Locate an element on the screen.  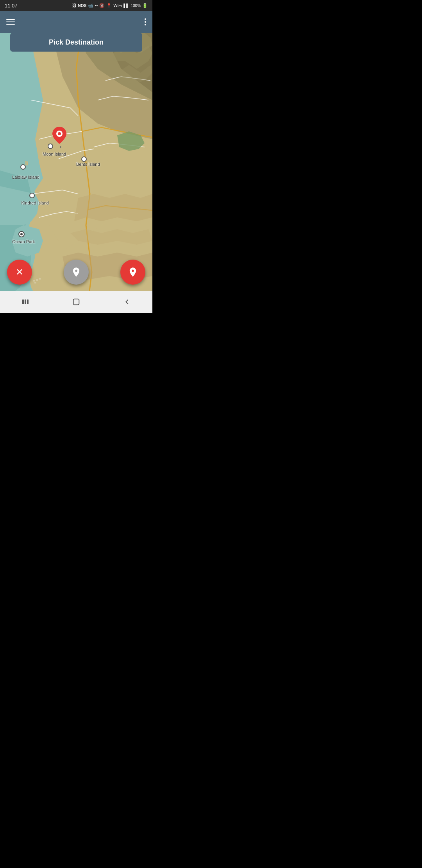
video-icon: 📹 is located at coordinates (91, 5).